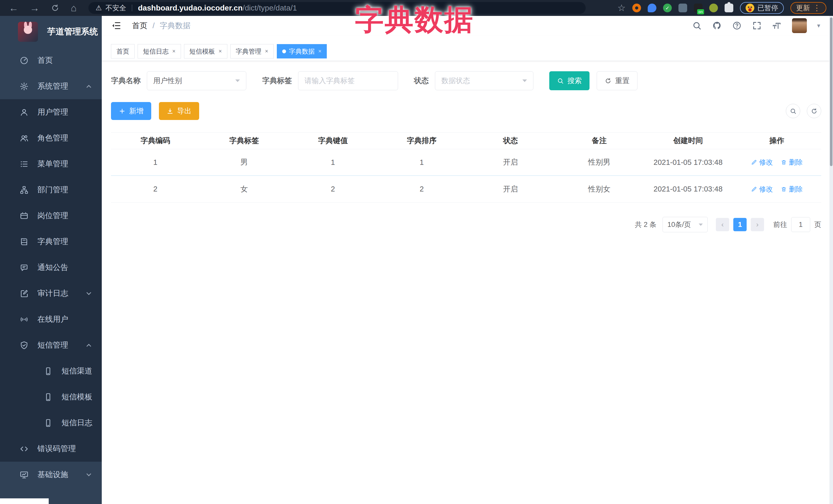 This screenshot has height=504, width=833. I want to click on tab-label: 字典数据, so click(302, 51).